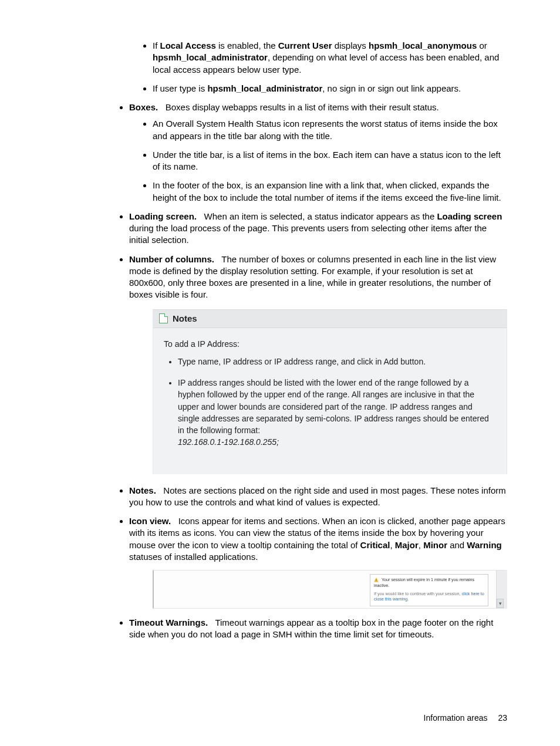  What do you see at coordinates (337, 362) in the screenshot?
I see `list-item: Type name, IP address or IP address rang…` at bounding box center [337, 362].